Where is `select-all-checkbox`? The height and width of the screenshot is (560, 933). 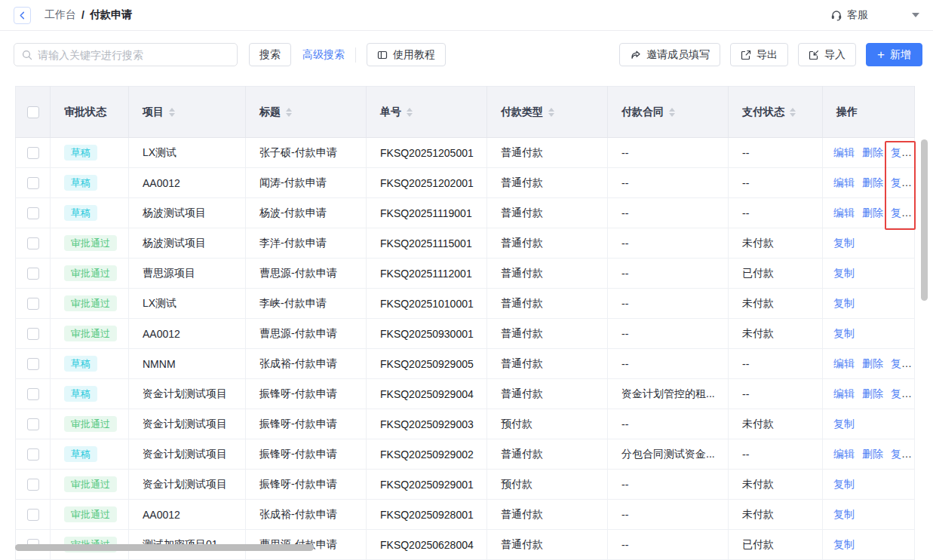
select-all-checkbox is located at coordinates (33, 112).